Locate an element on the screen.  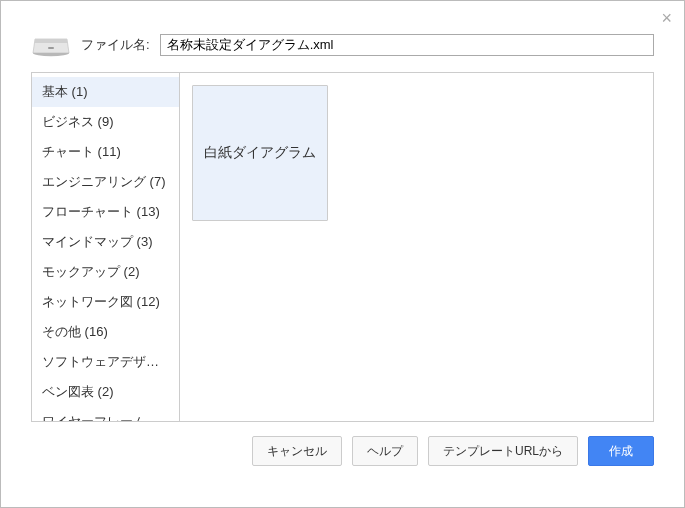
sidebar-item-other: その他 (16) is located at coordinates (106, 332).